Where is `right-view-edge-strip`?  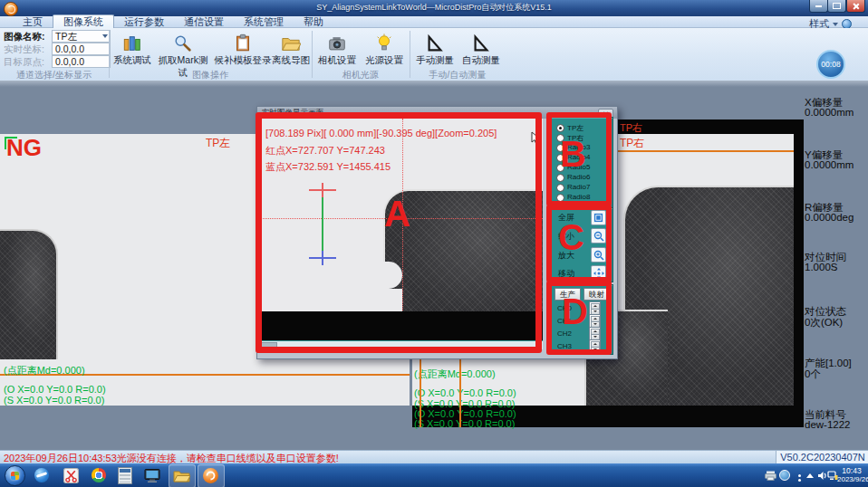
right-view-edge-strip is located at coordinates (799, 273).